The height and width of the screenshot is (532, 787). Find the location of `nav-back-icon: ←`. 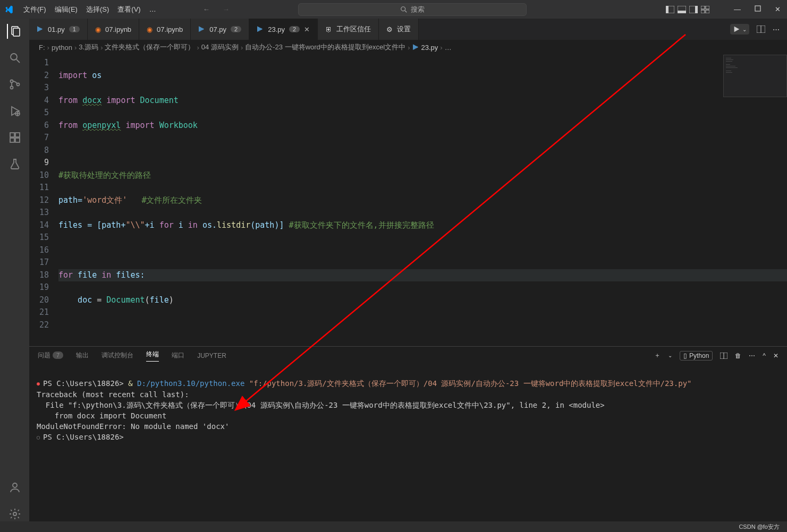

nav-back-icon: ← is located at coordinates (206, 10).